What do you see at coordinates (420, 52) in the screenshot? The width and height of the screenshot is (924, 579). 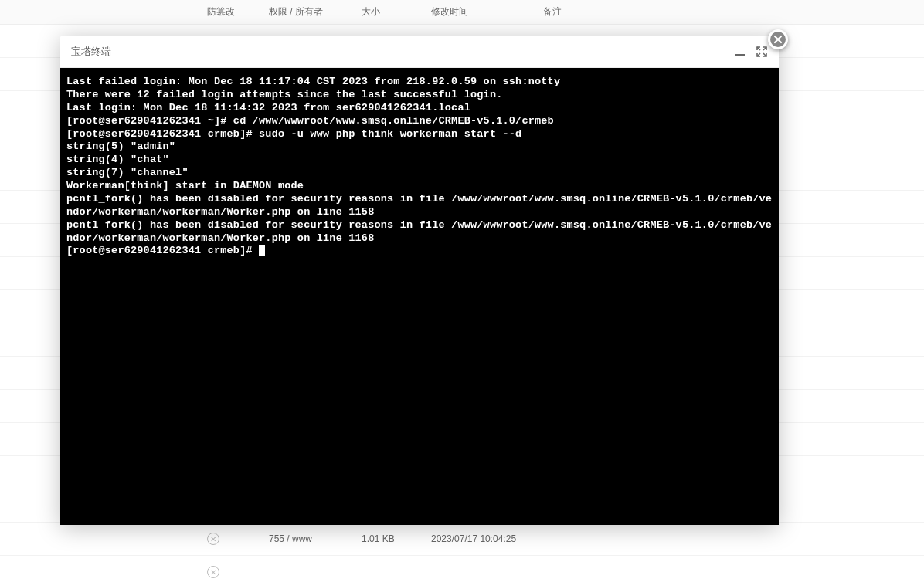 I see `modal-header: 宝塔终端` at bounding box center [420, 52].